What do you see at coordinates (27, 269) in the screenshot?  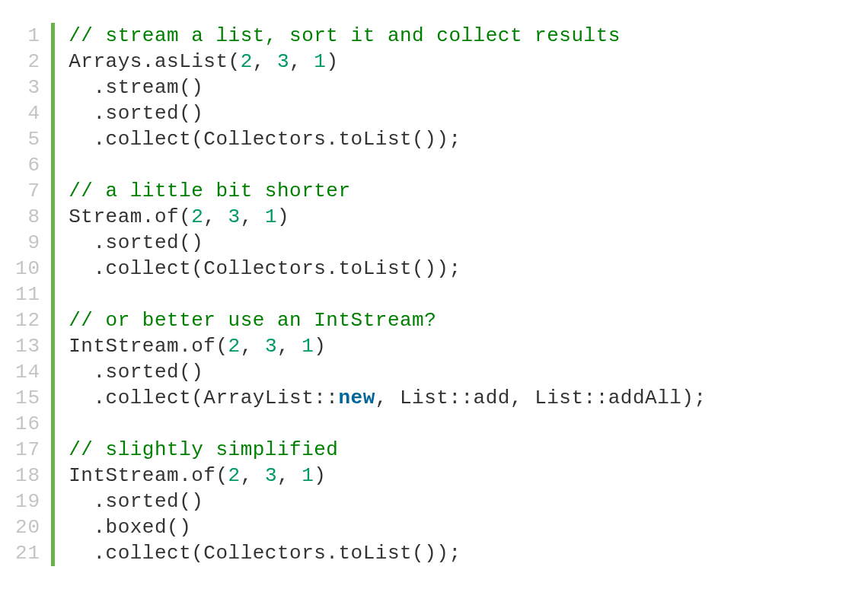 I see `line-number: 10` at bounding box center [27, 269].